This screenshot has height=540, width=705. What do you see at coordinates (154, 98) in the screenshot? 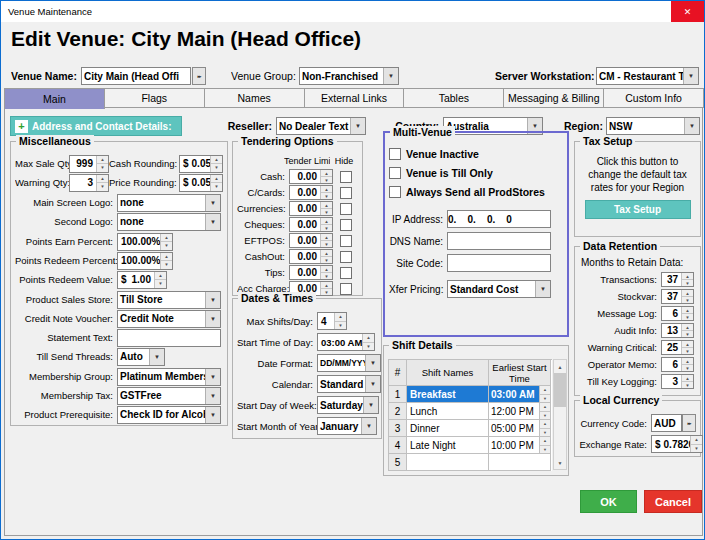
I see `tab-flags: Flags` at bounding box center [154, 98].